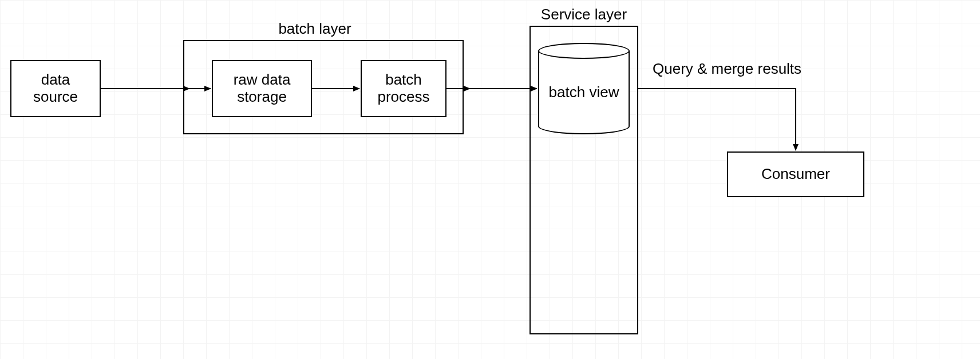 The image size is (980, 359). Describe the element at coordinates (403, 89) in the screenshot. I see `node-batch-process-label: batchprocess` at that location.